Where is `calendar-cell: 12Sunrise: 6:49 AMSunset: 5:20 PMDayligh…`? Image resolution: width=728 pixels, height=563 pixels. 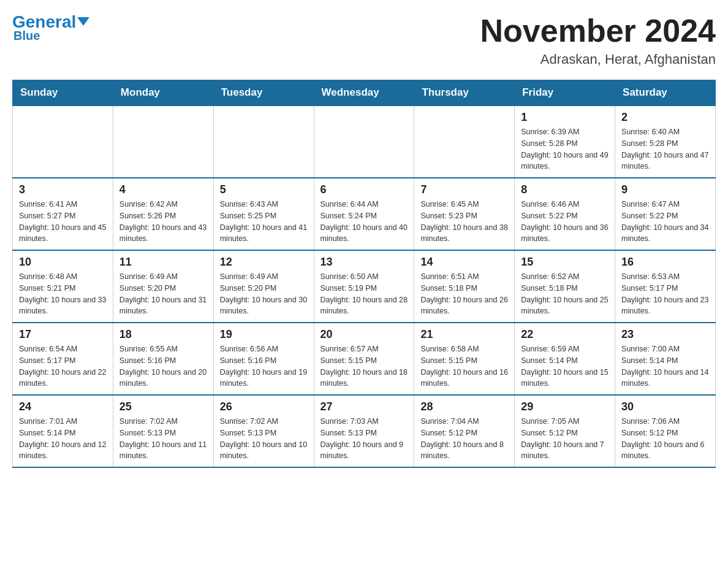
calendar-cell: 12Sunrise: 6:49 AMSunset: 5:20 PMDayligh… is located at coordinates (264, 286).